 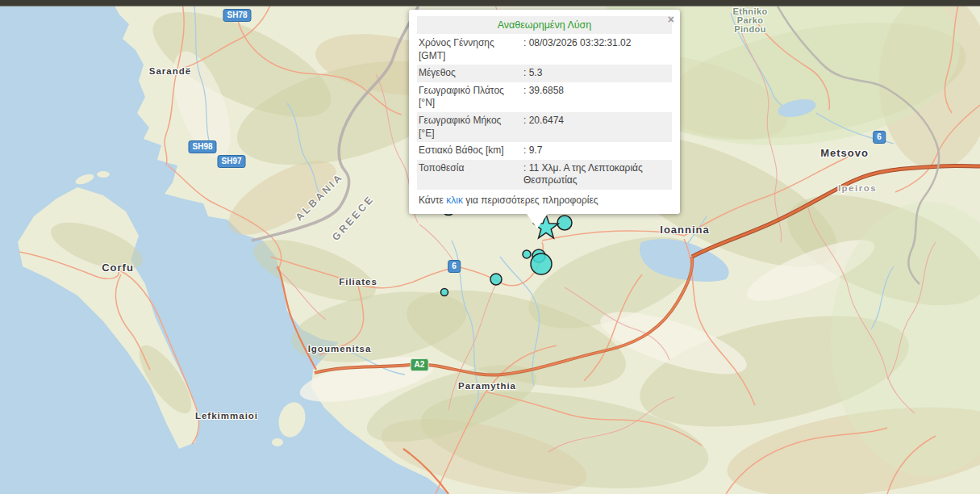 I want to click on longitude-value: : 20.6474, so click(x=597, y=121).